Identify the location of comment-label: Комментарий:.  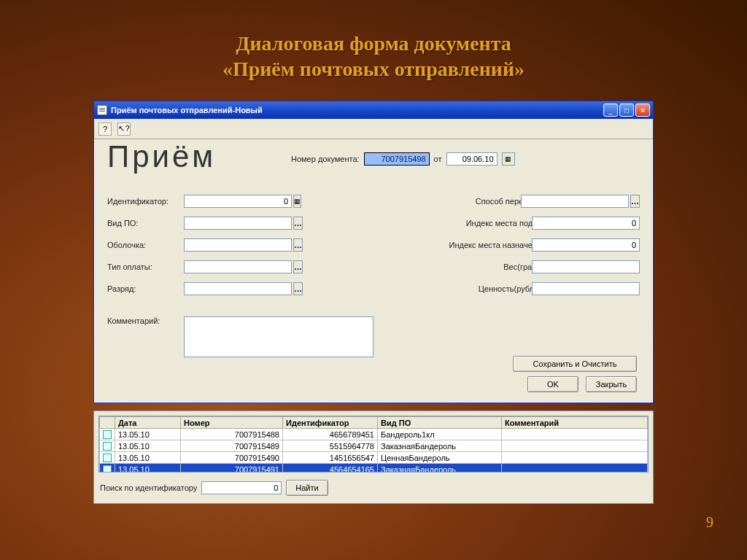
(143, 337).